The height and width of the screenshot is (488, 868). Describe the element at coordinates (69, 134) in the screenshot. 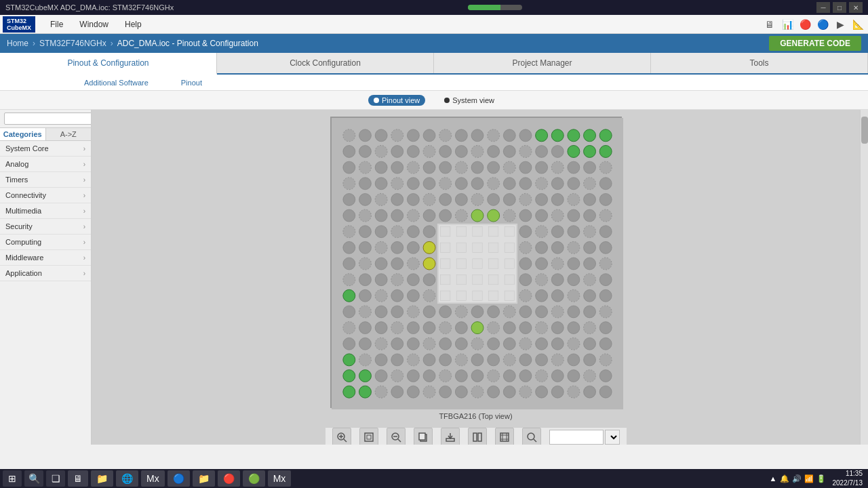

I see `sidebar-tab-az: A->Z` at that location.